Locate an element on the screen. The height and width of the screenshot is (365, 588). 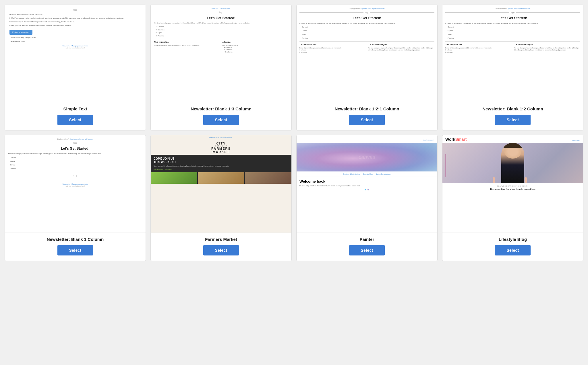
card-simple-text: logo Hi [subscriber:firstname | default:… is located at coordinates (75, 68).